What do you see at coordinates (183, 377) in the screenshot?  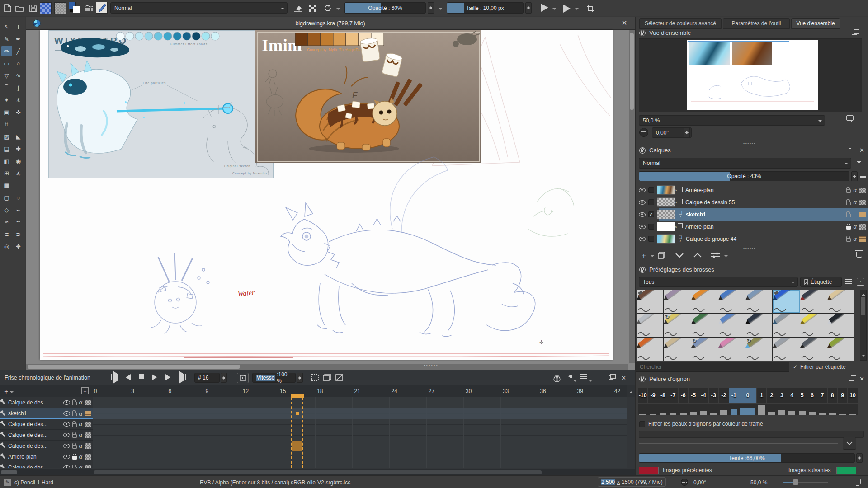 I see `skip-to-end-button` at bounding box center [183, 377].